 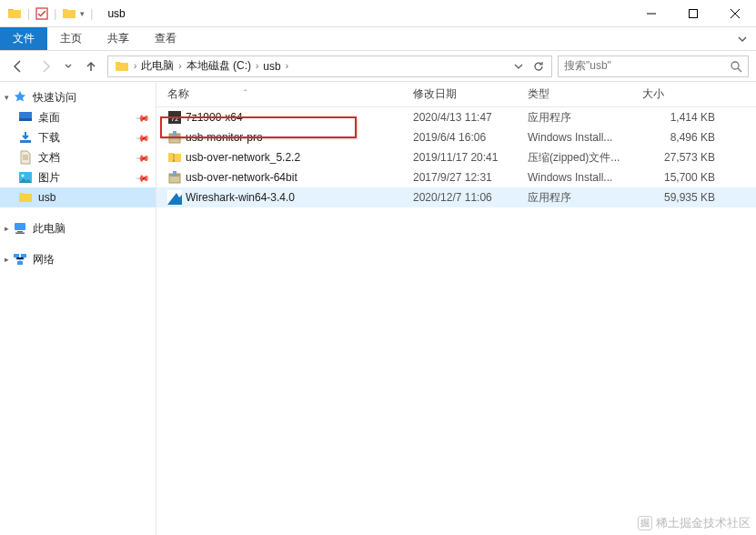 What do you see at coordinates (378, 39) in the screenshot?
I see `ribbon: 文件 主页 共享 查看` at bounding box center [378, 39].